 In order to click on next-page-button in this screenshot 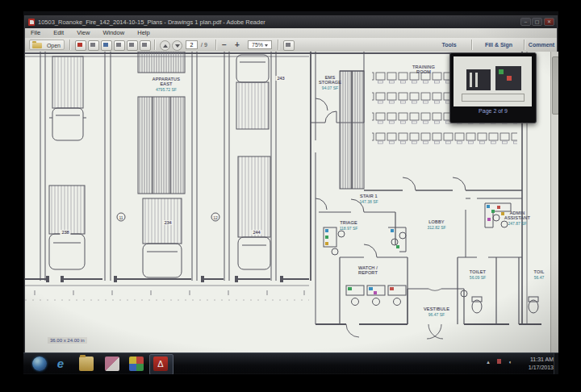, I will do `click(178, 45)`.